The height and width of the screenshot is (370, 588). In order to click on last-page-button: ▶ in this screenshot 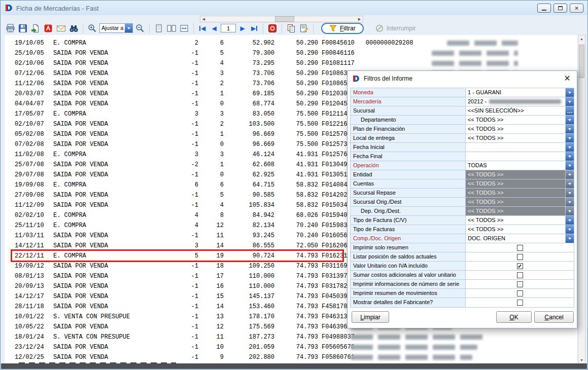, I will do `click(254, 28)`.